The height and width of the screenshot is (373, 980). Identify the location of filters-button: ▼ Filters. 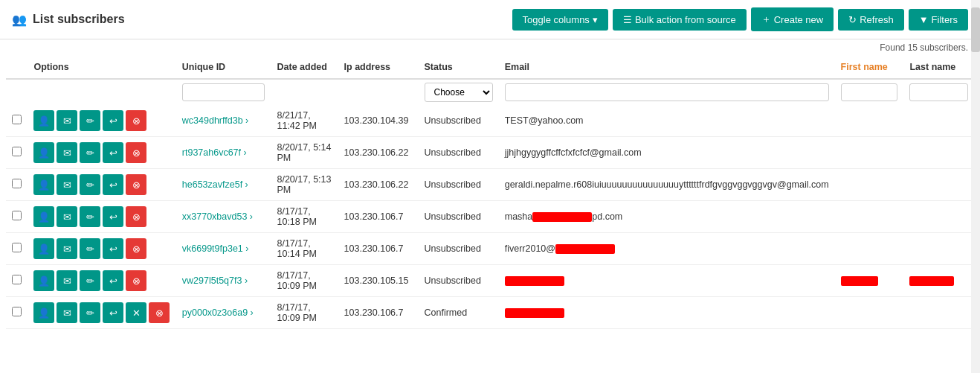
(938, 19).